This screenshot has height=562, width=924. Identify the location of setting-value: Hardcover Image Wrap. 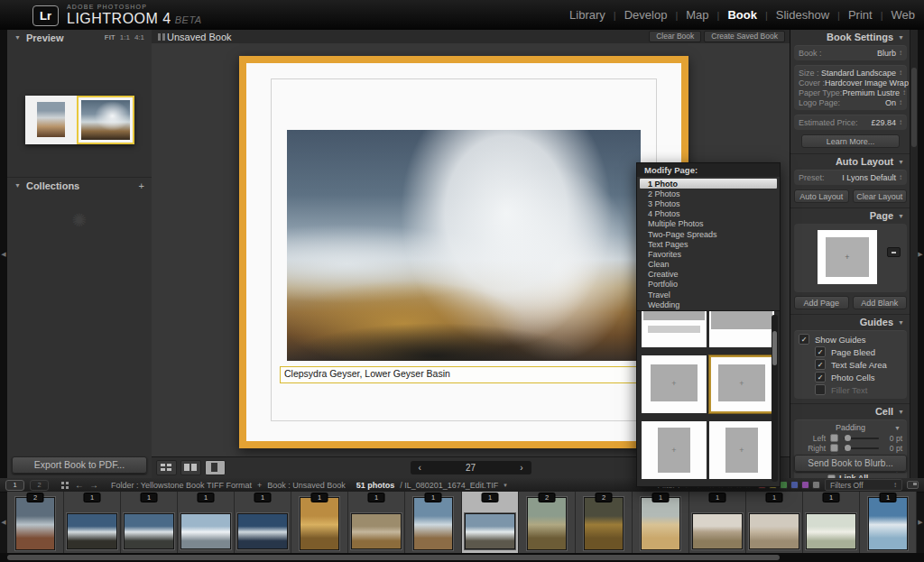
(866, 83).